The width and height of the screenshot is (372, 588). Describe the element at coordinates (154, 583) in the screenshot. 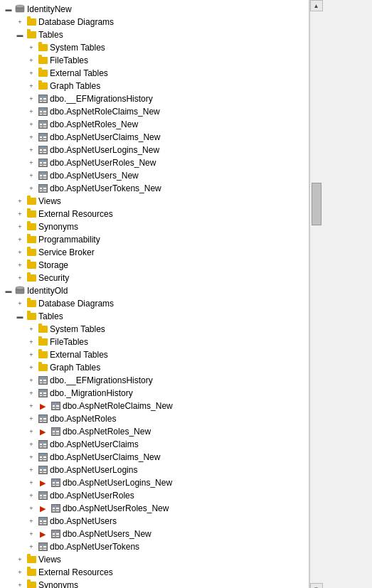

I see `synonyms-old-node: + Synonyms` at that location.